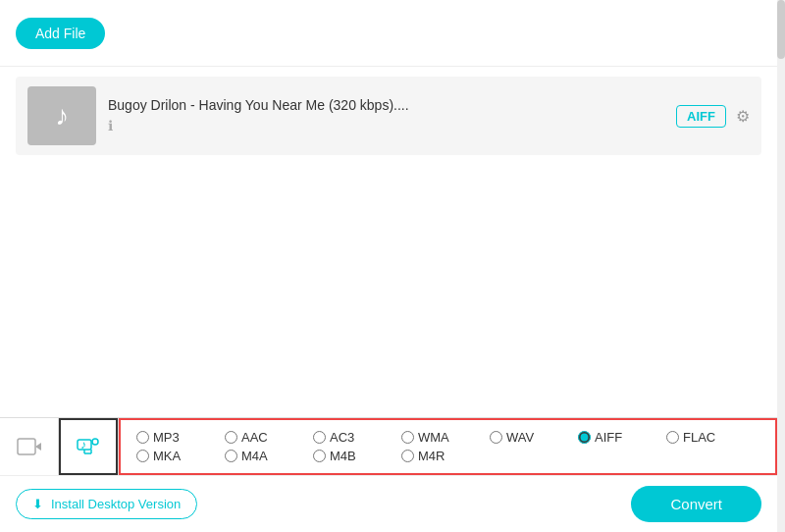 Image resolution: width=785 pixels, height=532 pixels. I want to click on settings-icon: ⚙, so click(743, 116).